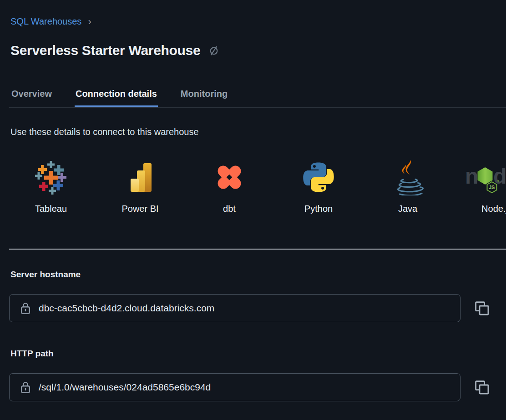 This screenshot has width=506, height=420. What do you see at coordinates (408, 177) in the screenshot?
I see `java-icon` at bounding box center [408, 177].